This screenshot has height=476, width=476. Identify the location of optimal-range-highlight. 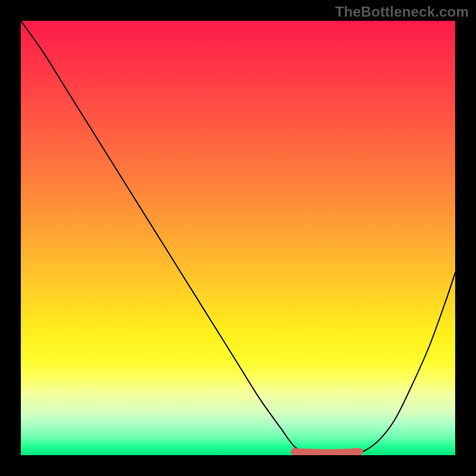
(327, 452).